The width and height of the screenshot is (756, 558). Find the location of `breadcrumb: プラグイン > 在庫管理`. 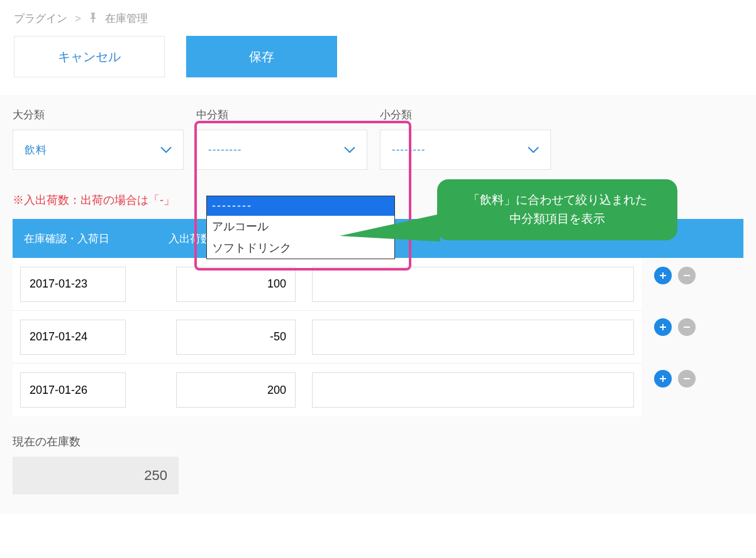

breadcrumb: プラグイン > 在庫管理 is located at coordinates (378, 18).